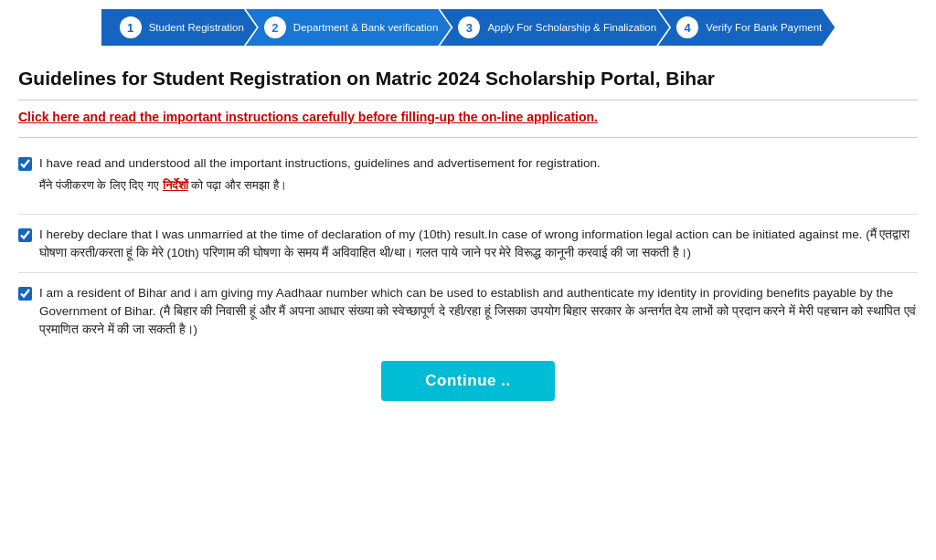  Describe the element at coordinates (197, 27) in the screenshot. I see `step-1-label: Student Registration` at that location.